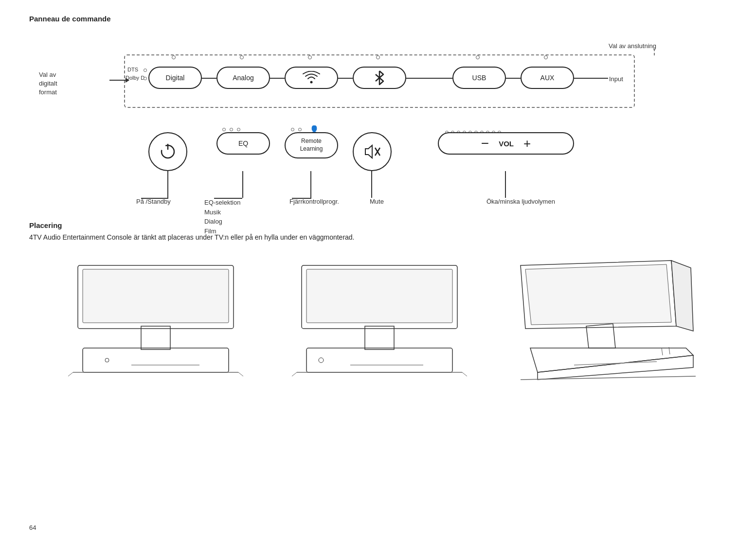  Describe the element at coordinates (145, 70) in the screenshot. I see `dts-dot` at that location.